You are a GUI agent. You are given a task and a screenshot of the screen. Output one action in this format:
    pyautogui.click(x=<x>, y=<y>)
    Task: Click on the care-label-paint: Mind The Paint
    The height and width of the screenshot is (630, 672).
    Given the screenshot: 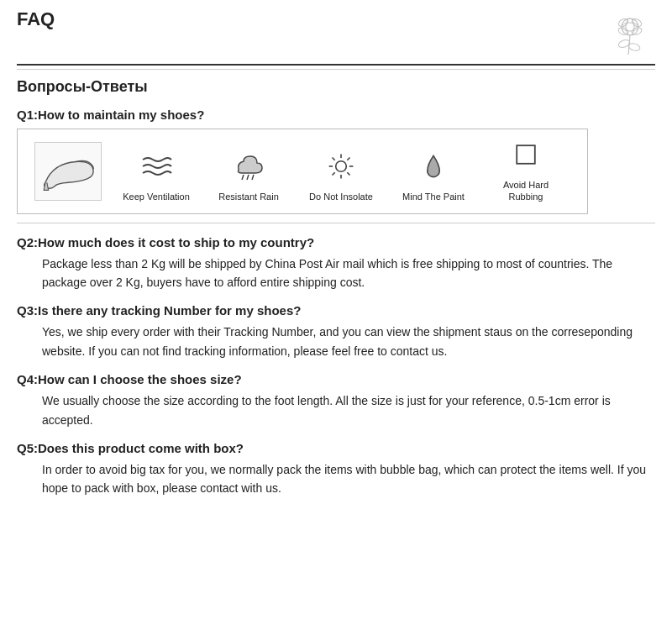 What is the action you would take?
    pyautogui.click(x=433, y=197)
    